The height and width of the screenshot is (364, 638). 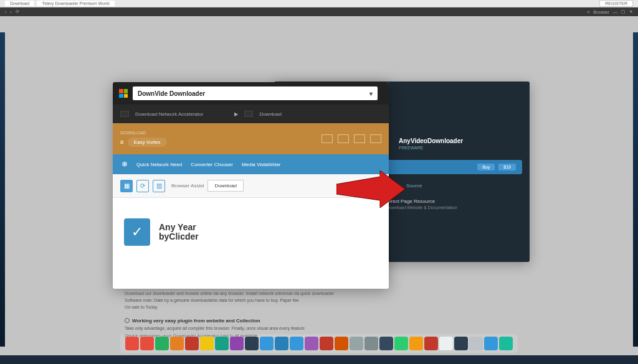 What do you see at coordinates (125, 114) in the screenshot?
I see `ribbon-flag-icon` at bounding box center [125, 114].